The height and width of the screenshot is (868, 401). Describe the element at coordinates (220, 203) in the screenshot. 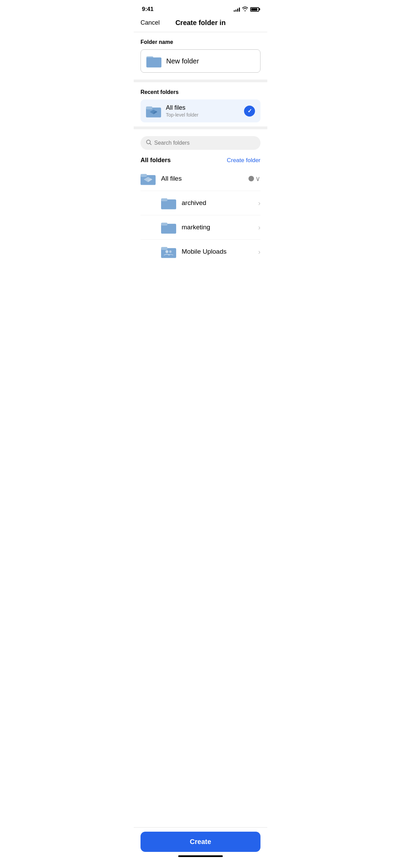

I see `folder-name-text: archived` at that location.